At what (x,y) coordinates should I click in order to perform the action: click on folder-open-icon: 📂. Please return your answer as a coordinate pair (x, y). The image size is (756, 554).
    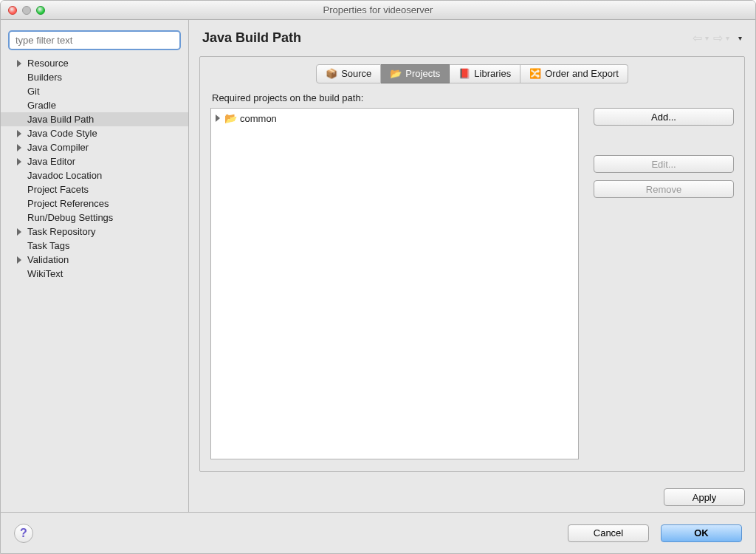
    Looking at the image, I should click on (230, 118).